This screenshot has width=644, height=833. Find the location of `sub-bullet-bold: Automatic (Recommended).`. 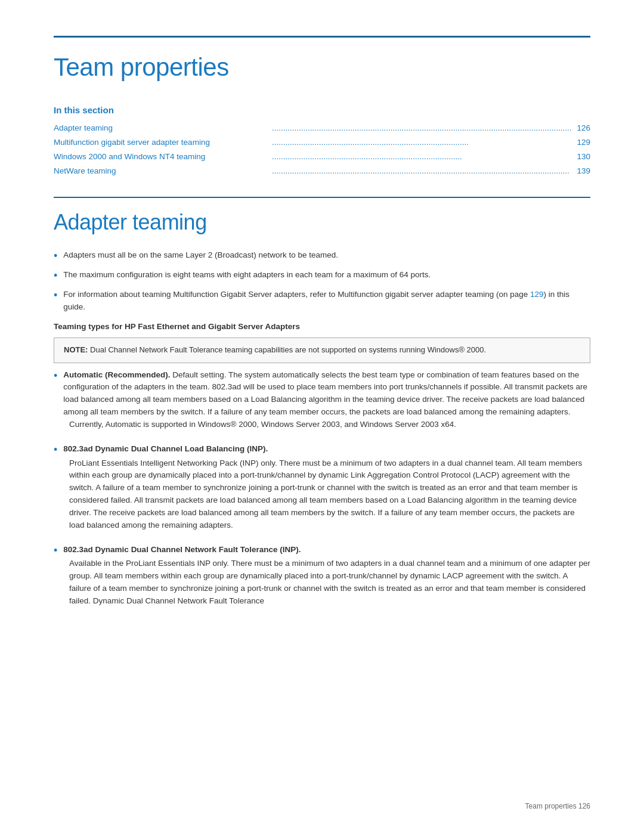

sub-bullet-bold: Automatic (Recommended). is located at coordinates (117, 374).